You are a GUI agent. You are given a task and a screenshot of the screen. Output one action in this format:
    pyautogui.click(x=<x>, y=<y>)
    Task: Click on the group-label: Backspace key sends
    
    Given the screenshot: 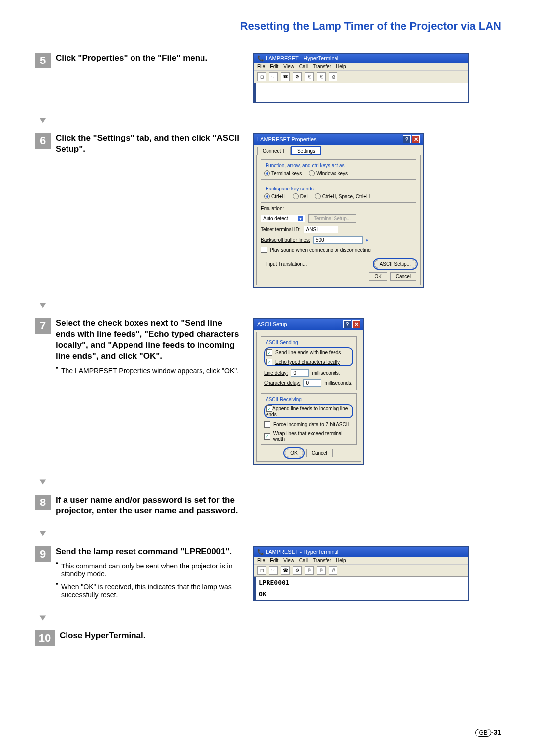 What is the action you would take?
    pyautogui.click(x=290, y=189)
    